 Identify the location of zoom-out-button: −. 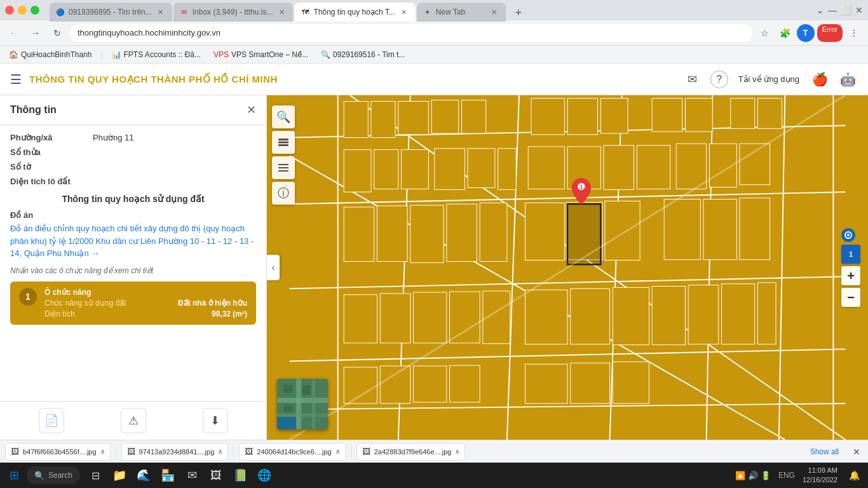
(851, 297).